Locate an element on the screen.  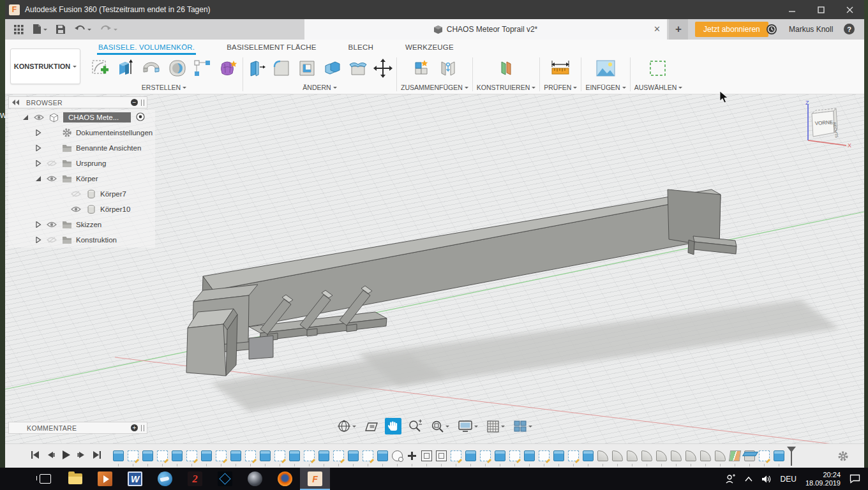
minimize-button is located at coordinates (793, 10).